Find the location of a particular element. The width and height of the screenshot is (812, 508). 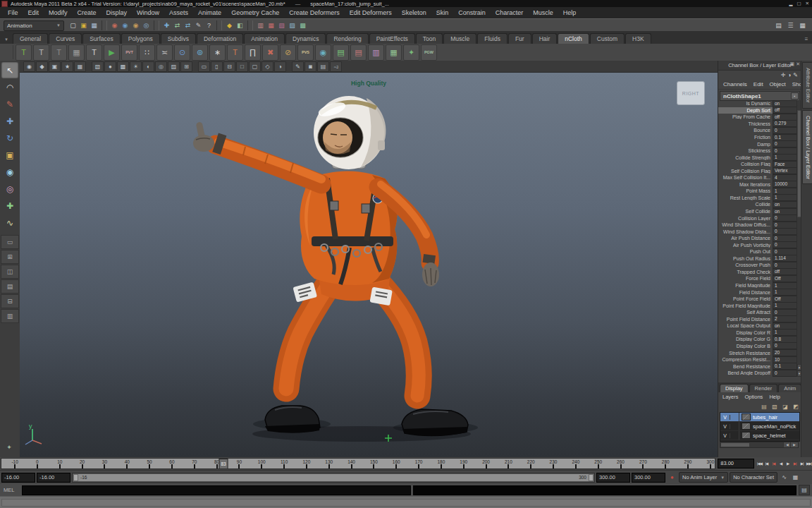

channel-label-collision-layer: Collision Layer is located at coordinates (746, 219).